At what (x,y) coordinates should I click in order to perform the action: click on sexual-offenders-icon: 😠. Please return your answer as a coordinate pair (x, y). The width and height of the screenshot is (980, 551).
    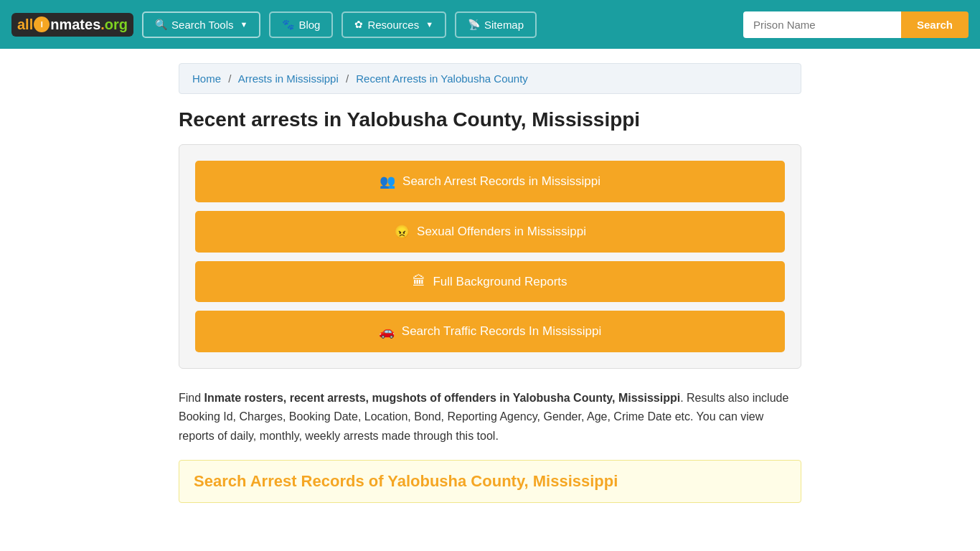
    Looking at the image, I should click on (402, 232).